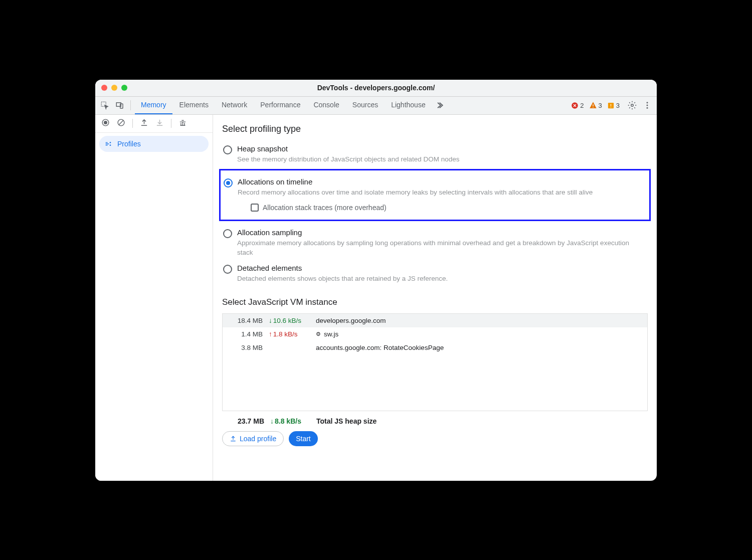 This screenshot has width=752, height=560. Describe the element at coordinates (435, 362) in the screenshot. I see `vm-instance-list: 18.4 MB ↓10.6 kB/s developers.google.com…` at that location.